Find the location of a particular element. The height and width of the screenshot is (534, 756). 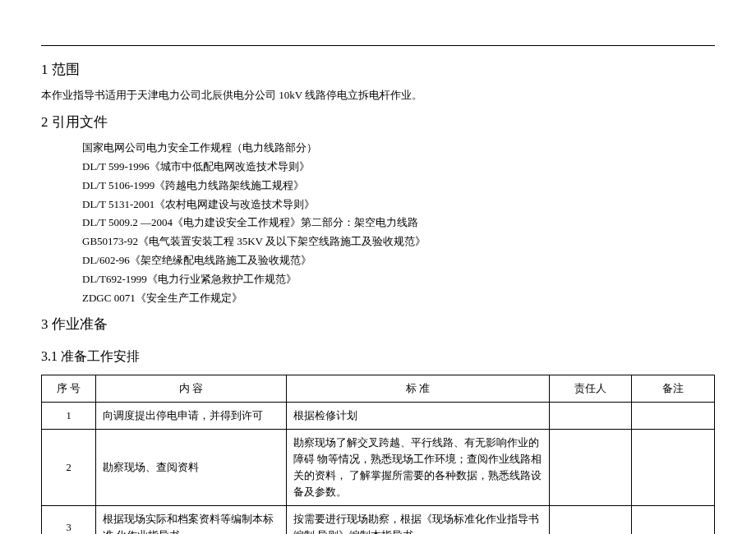

table-header-row: 序 号 内 容 标 准 责任人 备注 is located at coordinates (378, 389).